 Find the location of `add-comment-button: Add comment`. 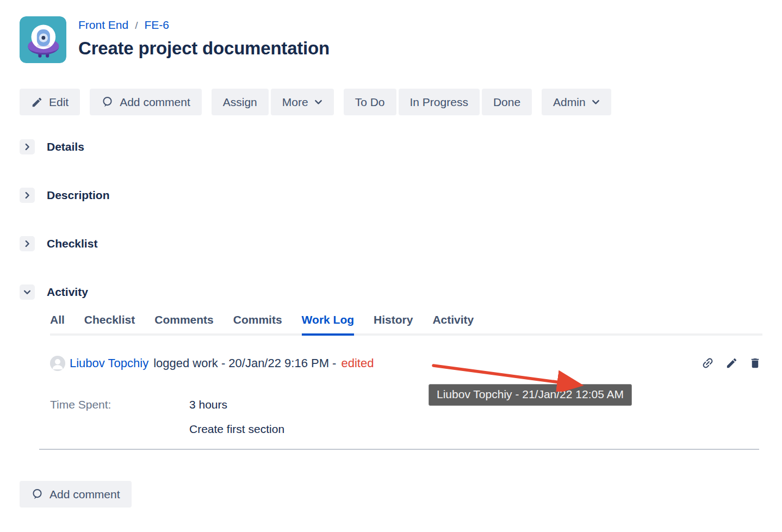

add-comment-button: Add comment is located at coordinates (146, 102).